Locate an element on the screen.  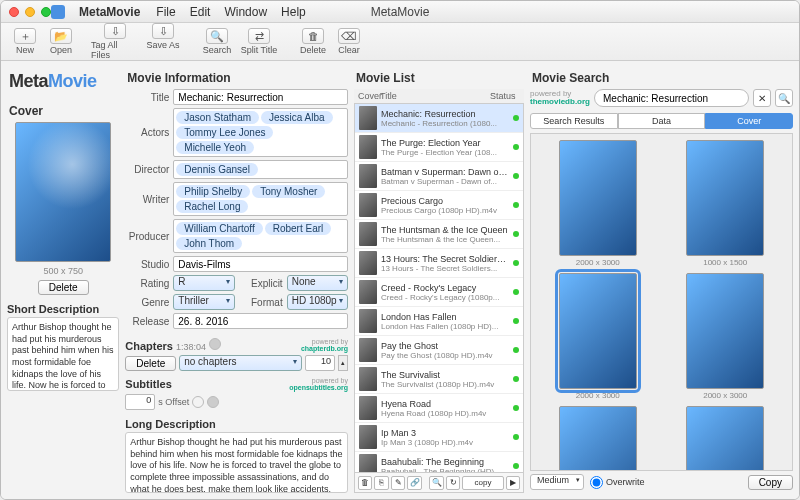
genre-select: Thriller is located at coordinates (204, 302).